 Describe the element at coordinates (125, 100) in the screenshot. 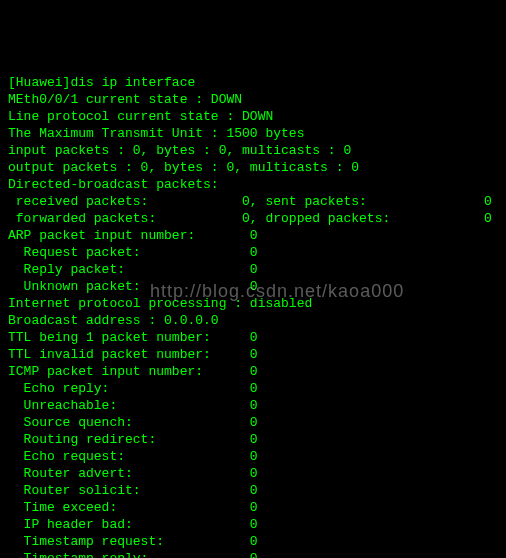

I see `output-line: MEth0/0/1 current state : DOWN` at that location.